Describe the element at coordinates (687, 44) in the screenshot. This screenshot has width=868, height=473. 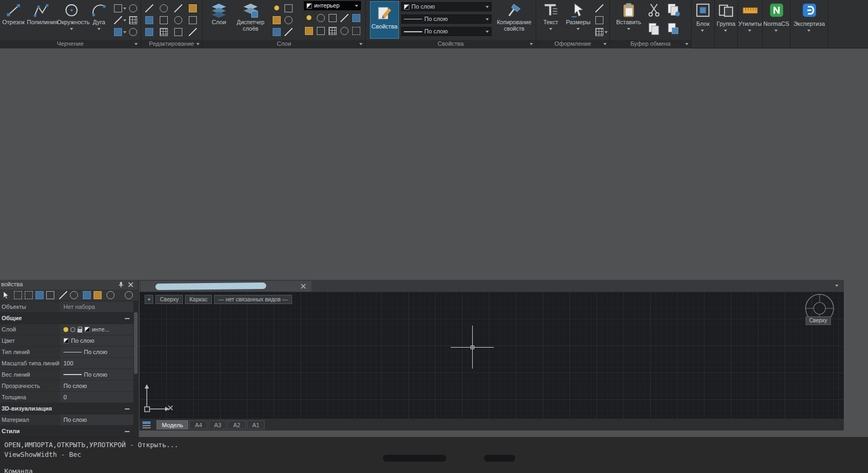
I see `clipboard-caption-caret` at that location.